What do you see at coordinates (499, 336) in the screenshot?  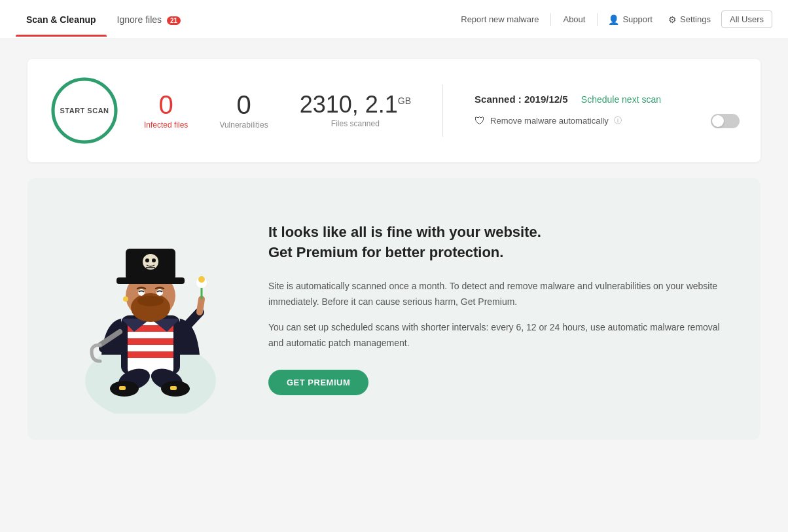 I see `promo-desc-2: You can set up scheduled scans with shor…` at bounding box center [499, 336].